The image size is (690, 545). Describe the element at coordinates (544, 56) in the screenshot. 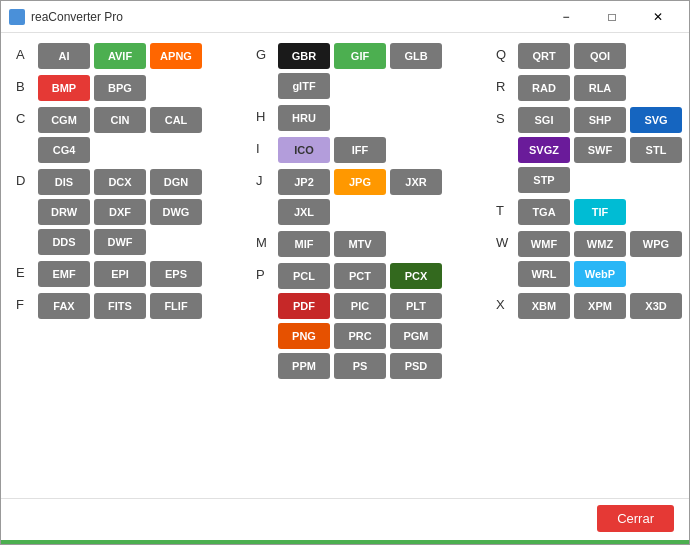

I see `format-btn-qrt: QRT` at that location.